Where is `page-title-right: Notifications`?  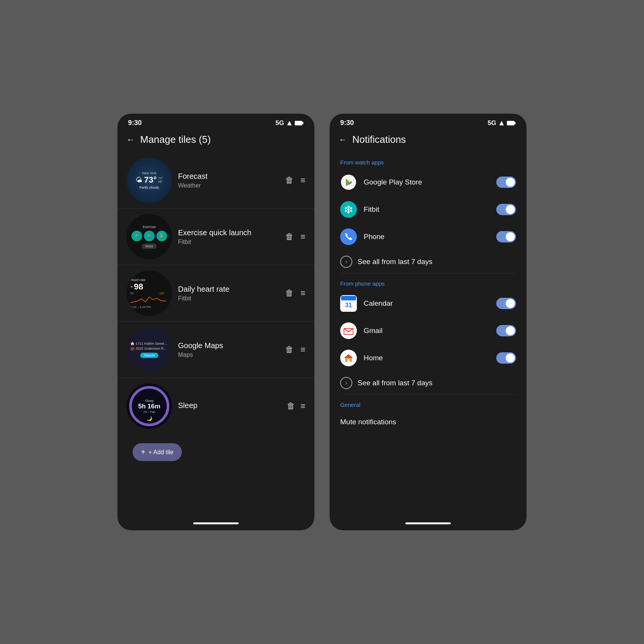
page-title-right: Notifications is located at coordinates (379, 139).